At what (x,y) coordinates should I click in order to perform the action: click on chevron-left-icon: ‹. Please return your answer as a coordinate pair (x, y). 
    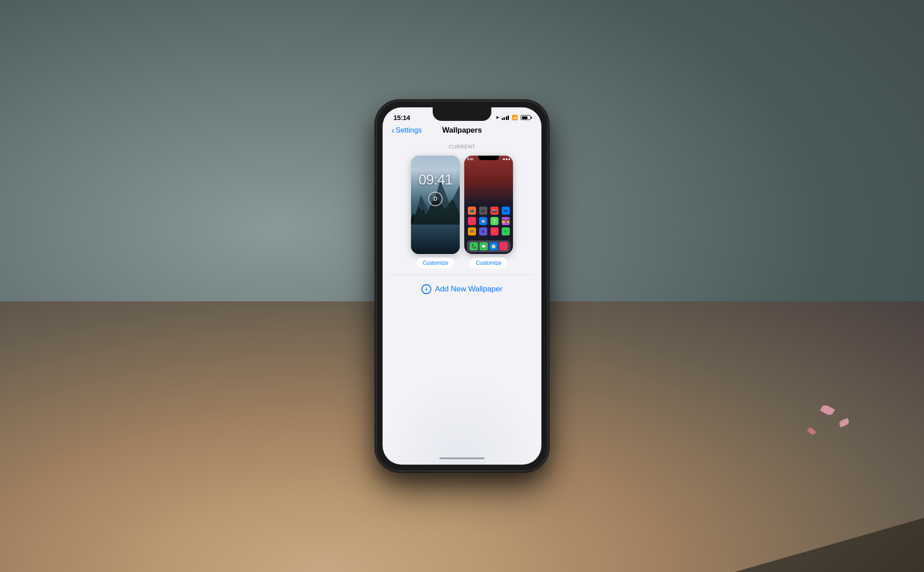
    Looking at the image, I should click on (393, 131).